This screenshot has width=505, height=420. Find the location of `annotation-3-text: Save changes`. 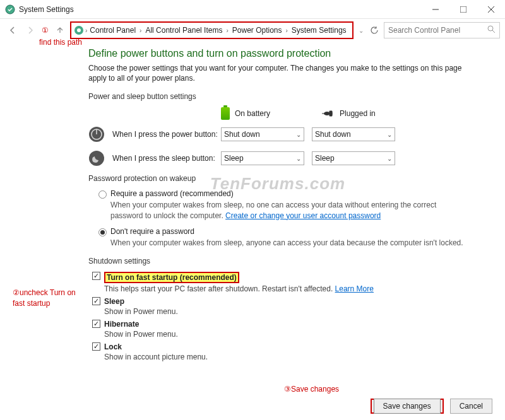

annotation-3-text: Save changes is located at coordinates (315, 389).